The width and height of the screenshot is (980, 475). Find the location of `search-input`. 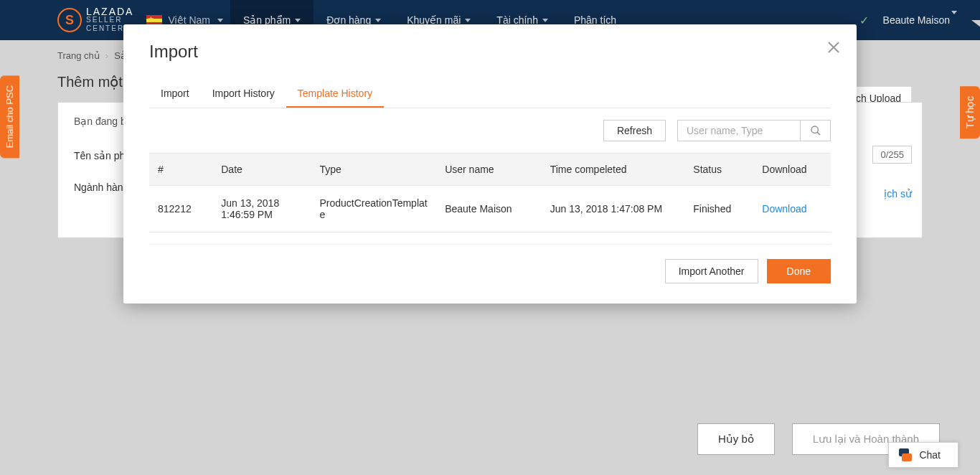

search-input is located at coordinates (739, 131).